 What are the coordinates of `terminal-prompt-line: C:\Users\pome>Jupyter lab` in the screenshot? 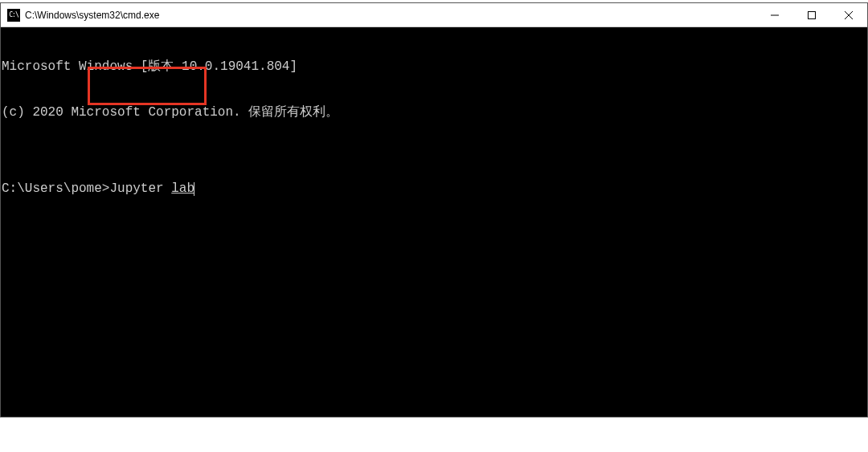 It's located at (434, 189).